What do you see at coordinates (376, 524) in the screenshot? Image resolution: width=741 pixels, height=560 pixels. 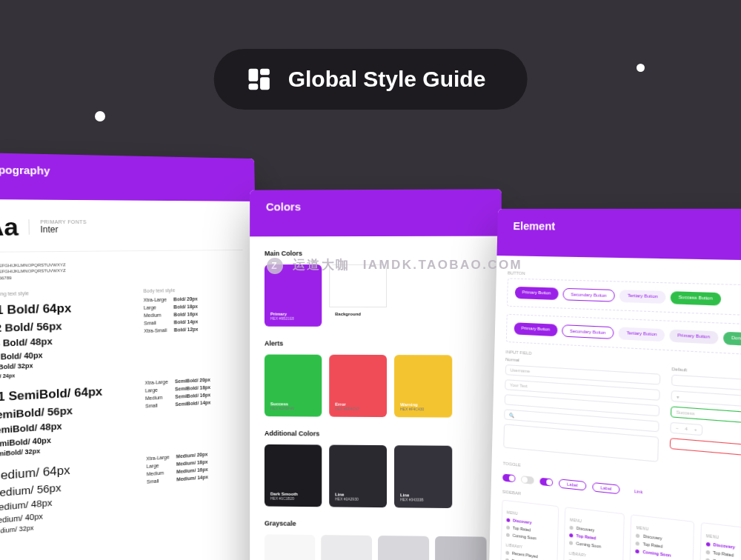 I see `section-title: Grayscale` at bounding box center [376, 524].